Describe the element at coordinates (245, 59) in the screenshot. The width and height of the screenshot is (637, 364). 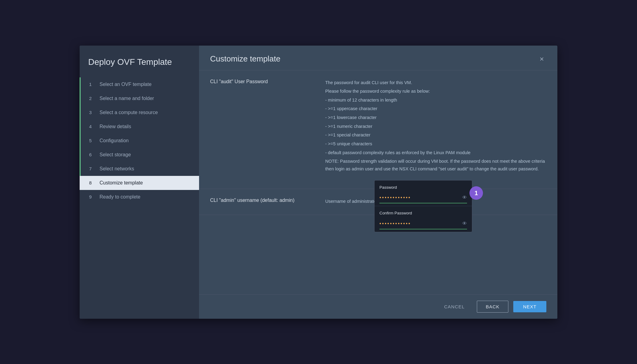
I see `main-title: Customize template` at that location.